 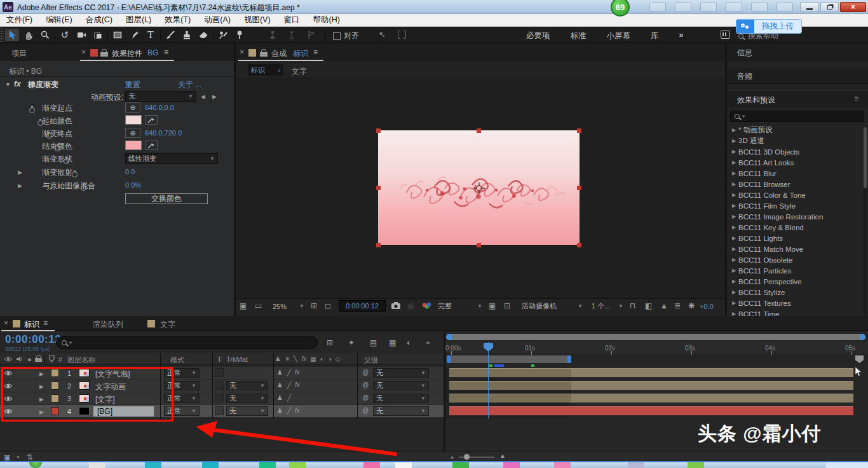 What do you see at coordinates (569, 359) in the screenshot?
I see `work-area-end-handle` at bounding box center [569, 359].